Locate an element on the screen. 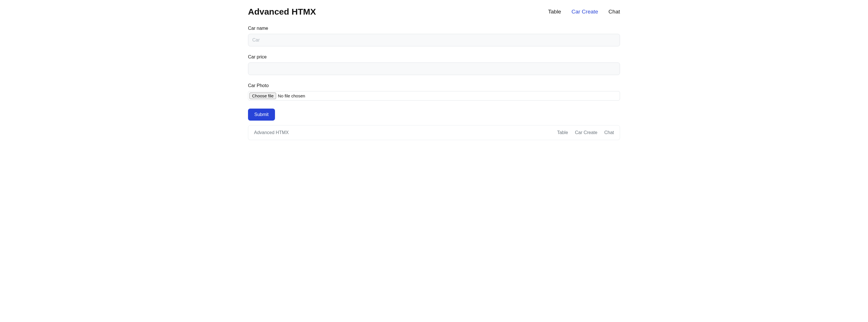 This screenshot has width=868, height=322. footer-link-table: Table is located at coordinates (563, 133).